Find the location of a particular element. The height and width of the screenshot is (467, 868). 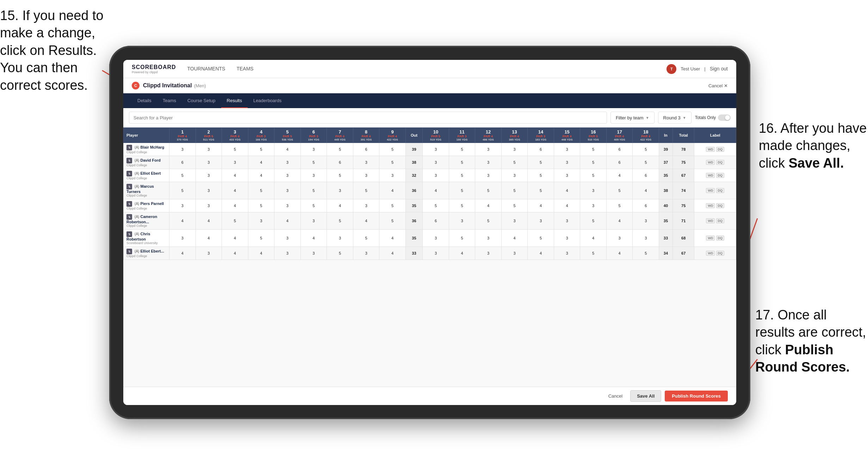

score-h17: 6 is located at coordinates (619, 163).